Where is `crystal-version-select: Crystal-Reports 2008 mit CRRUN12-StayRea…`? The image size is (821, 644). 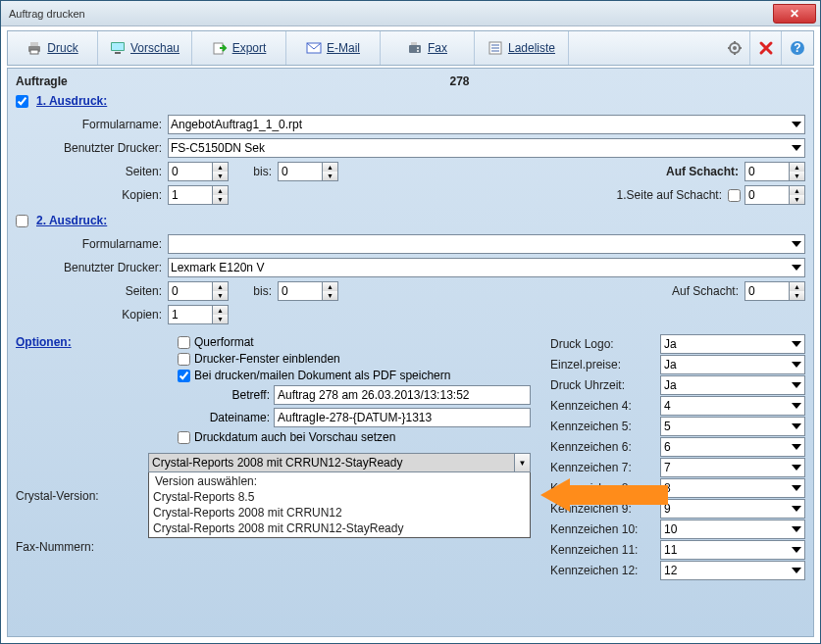 crystal-version-select: Crystal-Reports 2008 mit CRRUN12-StayRea… is located at coordinates (339, 463).